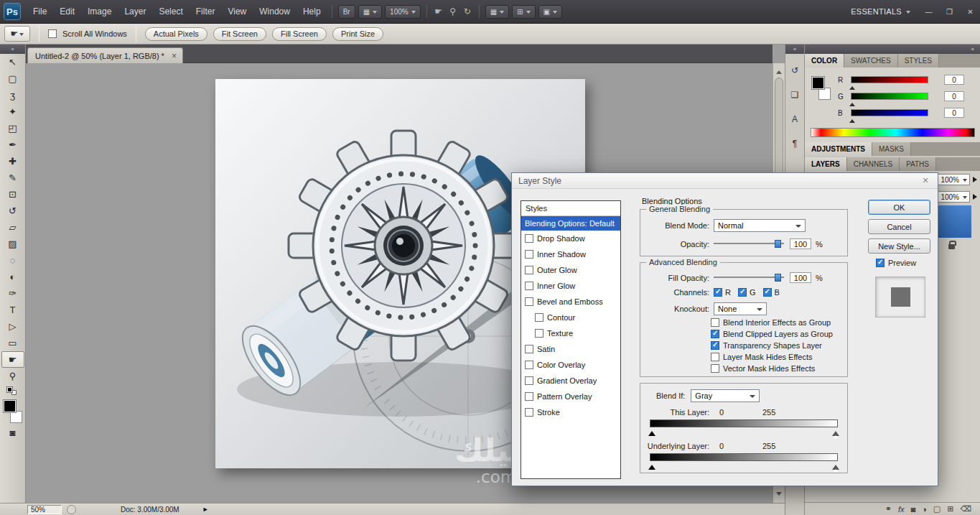 The width and height of the screenshot is (980, 515). What do you see at coordinates (715, 357) in the screenshot?
I see `layer-mask-hides-checkbox` at bounding box center [715, 357].